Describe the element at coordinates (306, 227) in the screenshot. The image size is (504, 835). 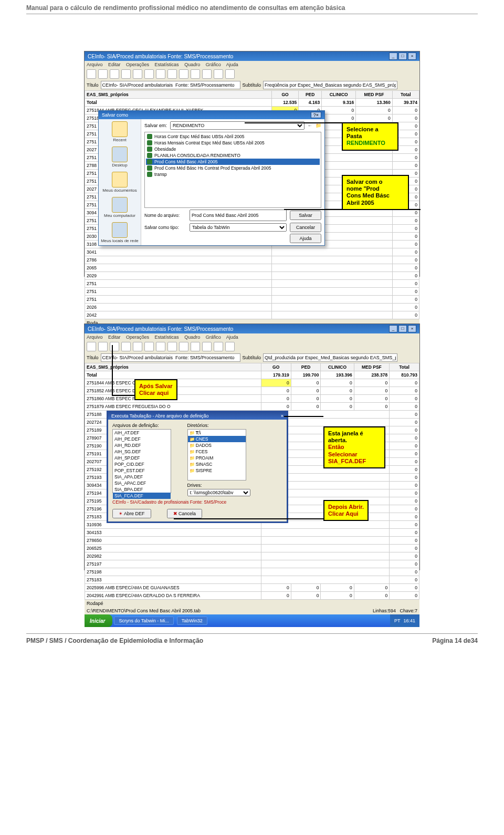
I see `cancelar-button: Cancelar` at that location.